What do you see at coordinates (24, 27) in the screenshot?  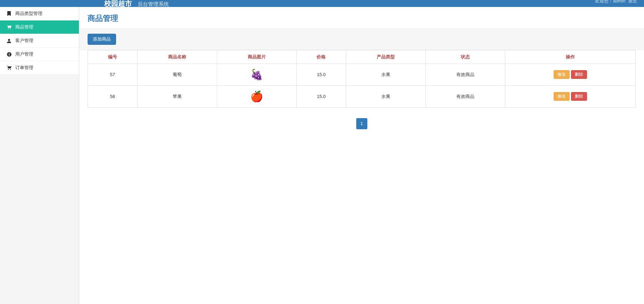 I see `sidebar-item-label: 商品管理` at bounding box center [24, 27].